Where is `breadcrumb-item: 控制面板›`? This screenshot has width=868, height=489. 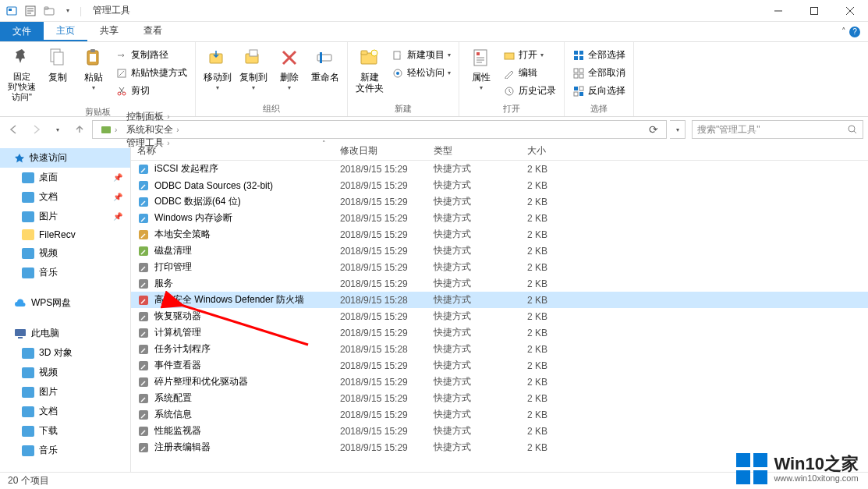
breadcrumb-item: 控制面板› is located at coordinates (153, 117).